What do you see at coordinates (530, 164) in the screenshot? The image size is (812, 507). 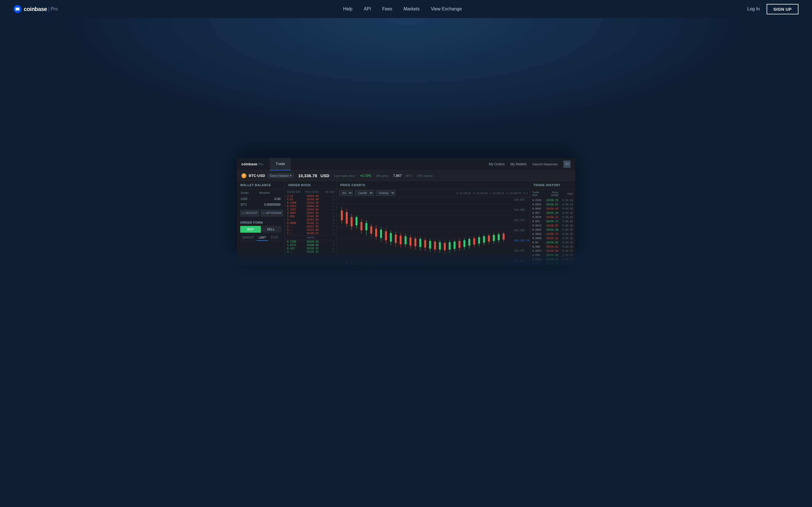 I see `preview-nav-right: My Orders My Wallets Satoshi Nakamoto SN` at bounding box center [530, 164].